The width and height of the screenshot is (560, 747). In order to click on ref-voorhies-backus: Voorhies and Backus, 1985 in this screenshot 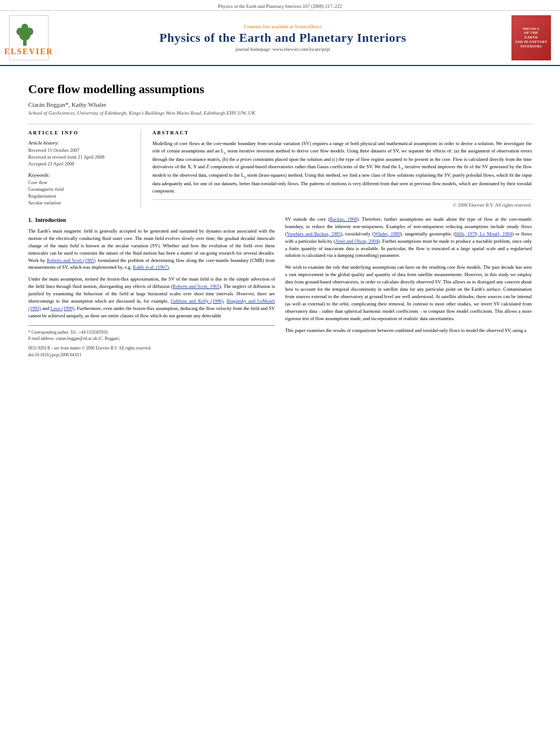, I will do `click(314, 234)`.